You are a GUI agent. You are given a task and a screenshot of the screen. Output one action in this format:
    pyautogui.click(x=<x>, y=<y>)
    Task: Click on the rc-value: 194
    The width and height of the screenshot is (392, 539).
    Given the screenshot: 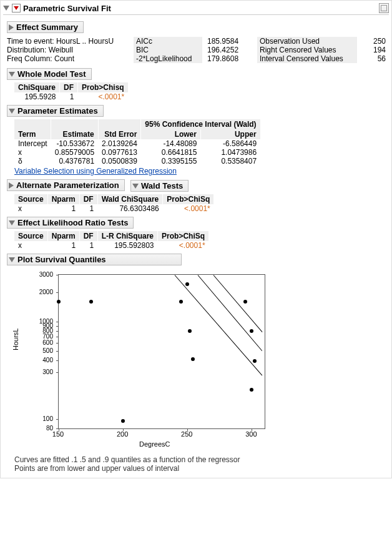 What is the action you would take?
    pyautogui.click(x=371, y=50)
    